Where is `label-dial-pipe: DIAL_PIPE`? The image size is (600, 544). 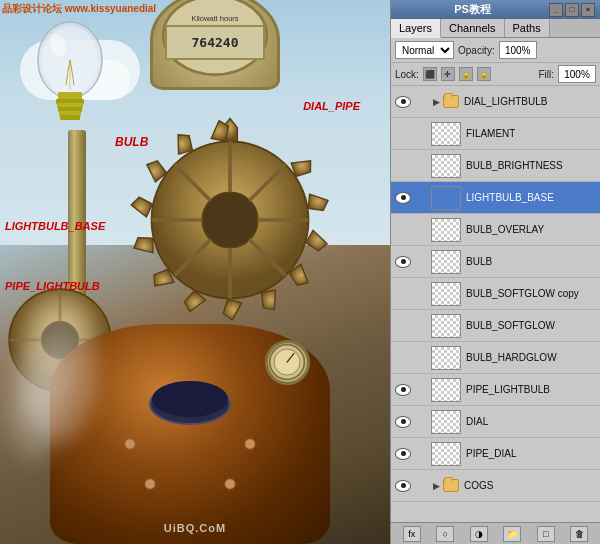 label-dial-pipe: DIAL_PIPE is located at coordinates (332, 106).